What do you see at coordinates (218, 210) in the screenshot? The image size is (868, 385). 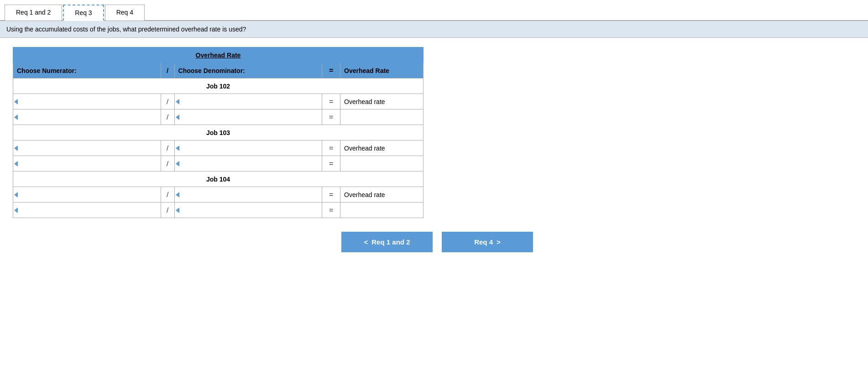 I see `job-104-row-2: / =` at bounding box center [218, 210].